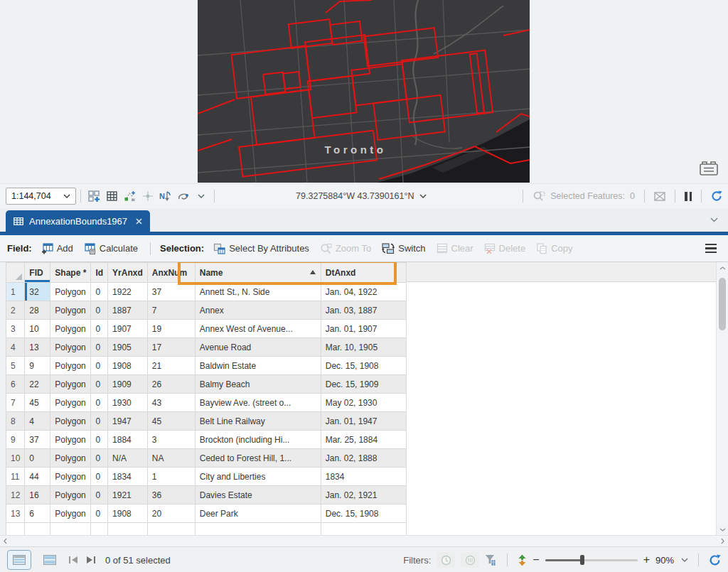 This screenshot has height=572, width=728. What do you see at coordinates (6, 541) in the screenshot?
I see `scroll-left-icon` at bounding box center [6, 541].